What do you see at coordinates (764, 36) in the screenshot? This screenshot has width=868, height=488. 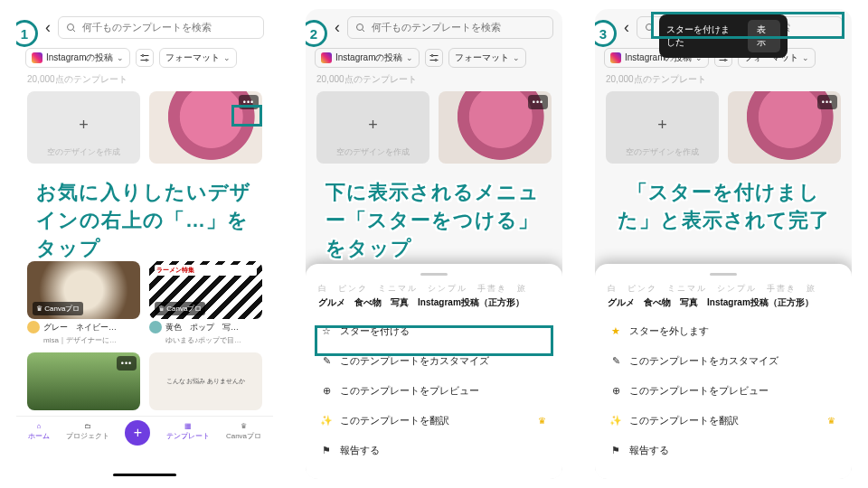 I see `toast-view-button: 表示` at bounding box center [764, 36].